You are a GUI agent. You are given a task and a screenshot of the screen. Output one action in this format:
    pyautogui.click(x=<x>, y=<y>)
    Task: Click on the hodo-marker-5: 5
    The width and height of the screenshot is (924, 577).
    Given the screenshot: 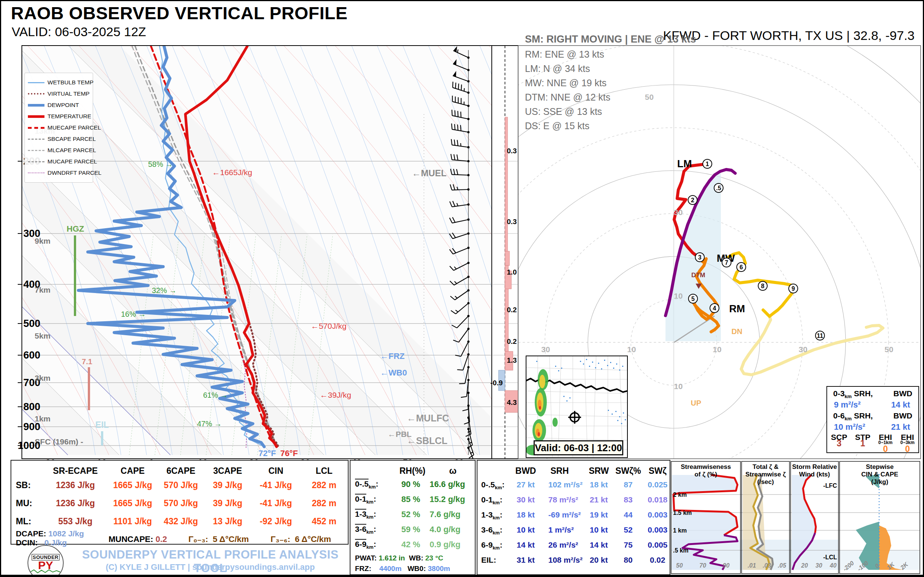 What is the action you would take?
    pyautogui.click(x=693, y=298)
    